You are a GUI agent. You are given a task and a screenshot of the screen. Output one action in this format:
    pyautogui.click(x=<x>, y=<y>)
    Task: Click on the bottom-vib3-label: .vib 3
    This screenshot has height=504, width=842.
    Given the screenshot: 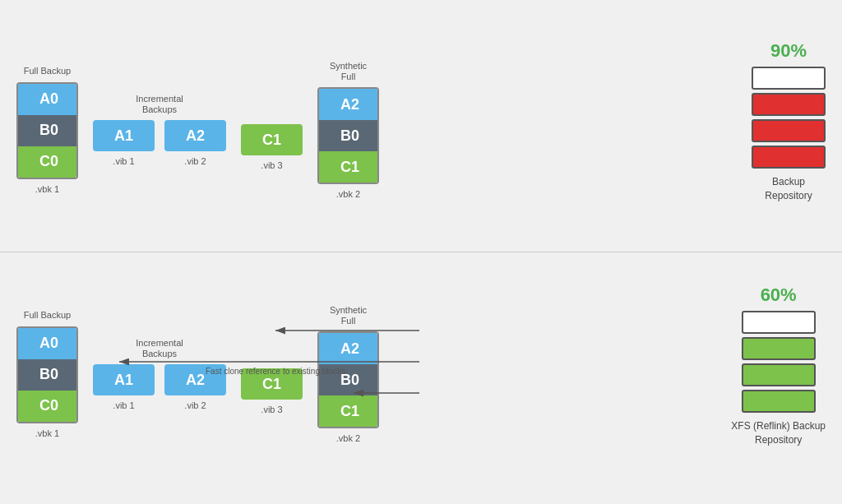 What is the action you would take?
    pyautogui.click(x=271, y=409)
    